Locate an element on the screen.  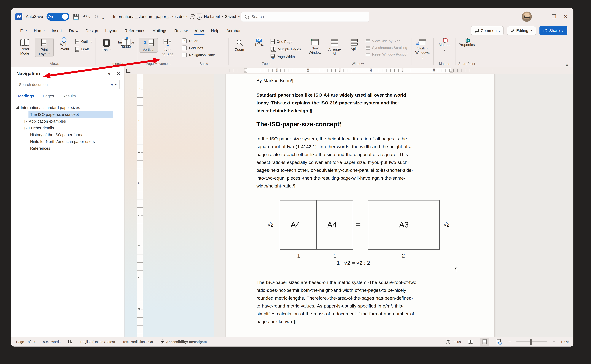
search-input is located at coordinates (308, 17).